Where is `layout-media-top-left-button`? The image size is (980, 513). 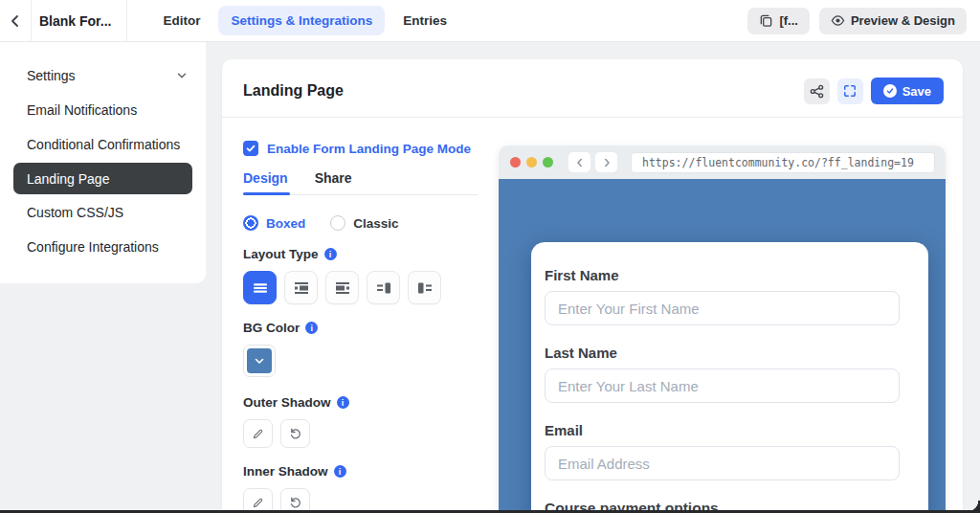 layout-media-top-left-button is located at coordinates (343, 287).